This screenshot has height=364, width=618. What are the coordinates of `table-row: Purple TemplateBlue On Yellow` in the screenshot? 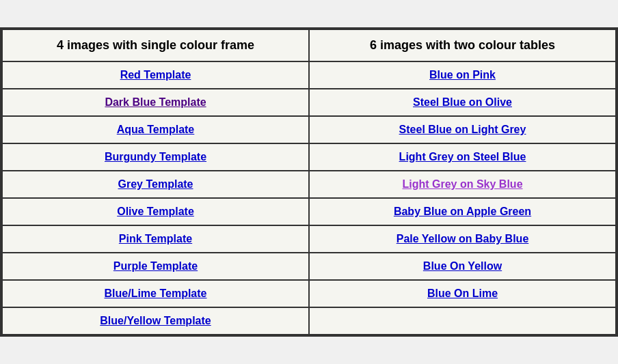 It's located at (309, 266).